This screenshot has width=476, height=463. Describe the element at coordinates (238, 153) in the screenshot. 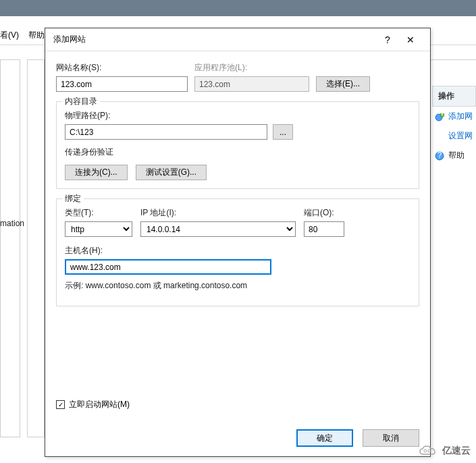

I see `pass-through-auth-label: 传递身份验证` at that location.